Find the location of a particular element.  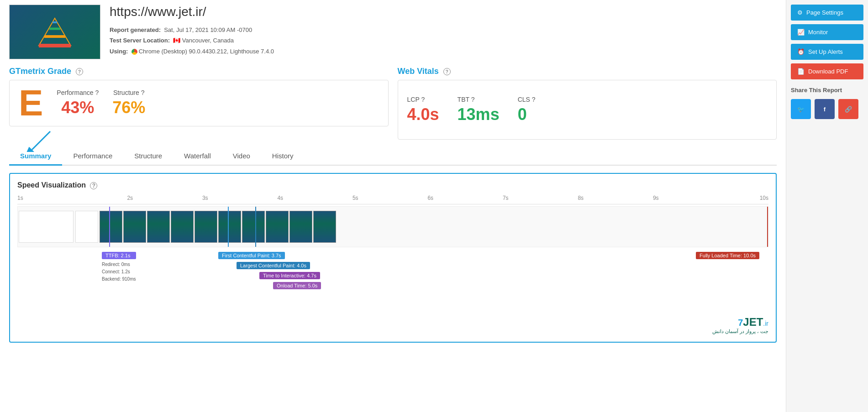

tab-waterfall: Waterfall is located at coordinates (197, 156).